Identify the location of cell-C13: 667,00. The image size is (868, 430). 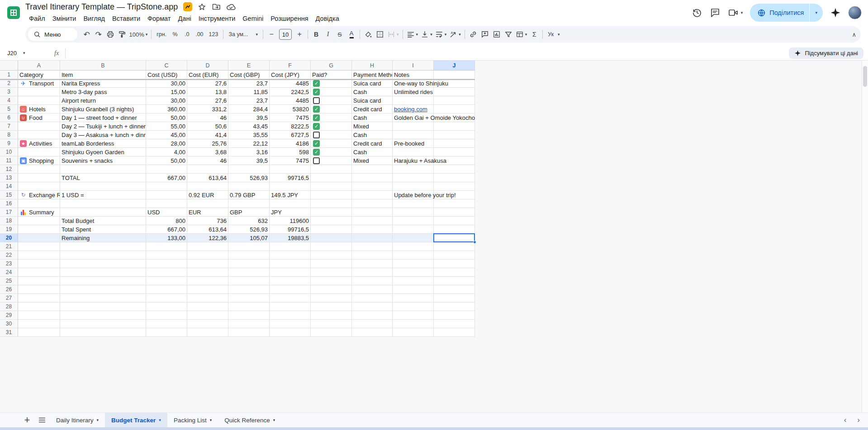
(166, 178).